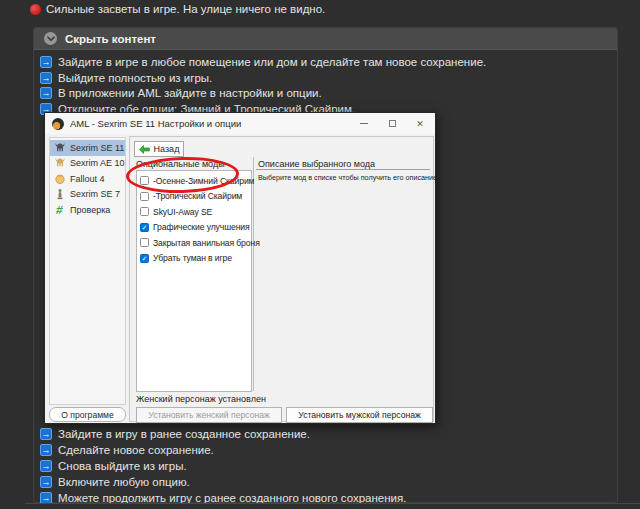 The image size is (640, 509). Describe the element at coordinates (126, 78) in the screenshot. I see `list-item: → Выйдите полностью из игры.` at that location.